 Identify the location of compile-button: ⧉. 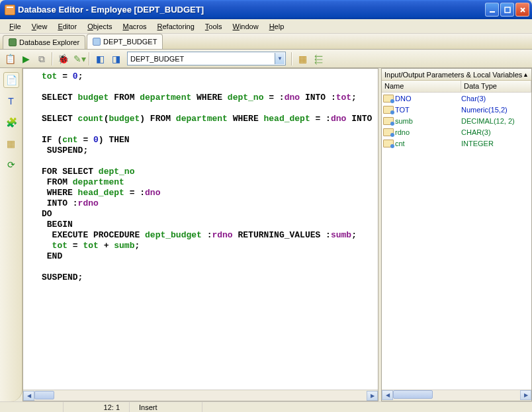
(42, 59).